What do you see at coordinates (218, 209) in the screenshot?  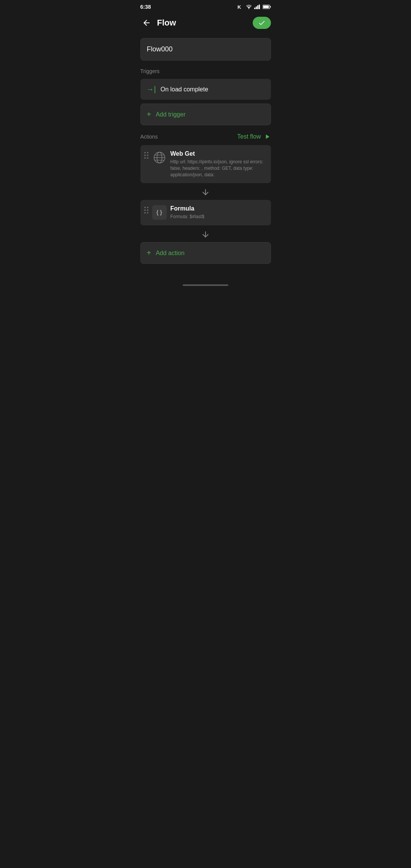 I see `formula-title: Formula` at bounding box center [218, 209].